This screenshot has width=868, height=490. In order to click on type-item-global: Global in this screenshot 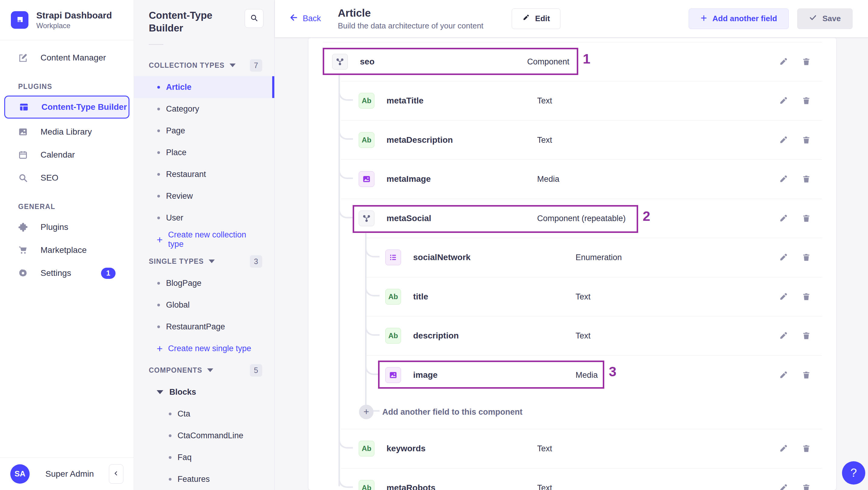, I will do `click(204, 305)`.